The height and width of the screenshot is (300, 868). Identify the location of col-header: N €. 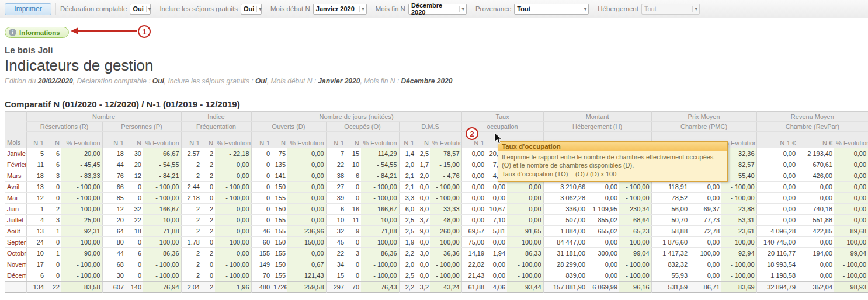
(815, 140).